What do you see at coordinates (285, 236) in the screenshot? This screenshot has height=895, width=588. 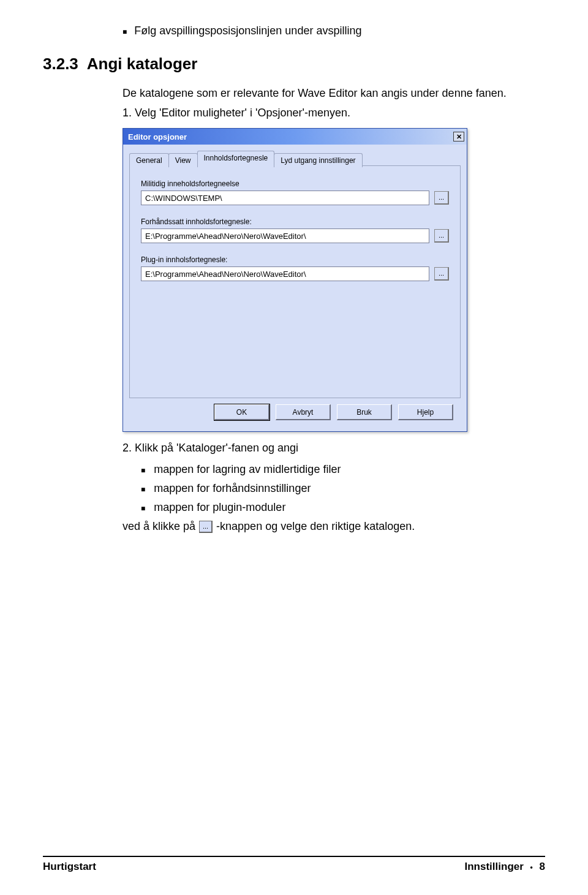 I see `preset-dir-input: E:\Programme\Ahead\Nero\Nero\WaveEditor\` at bounding box center [285, 236].